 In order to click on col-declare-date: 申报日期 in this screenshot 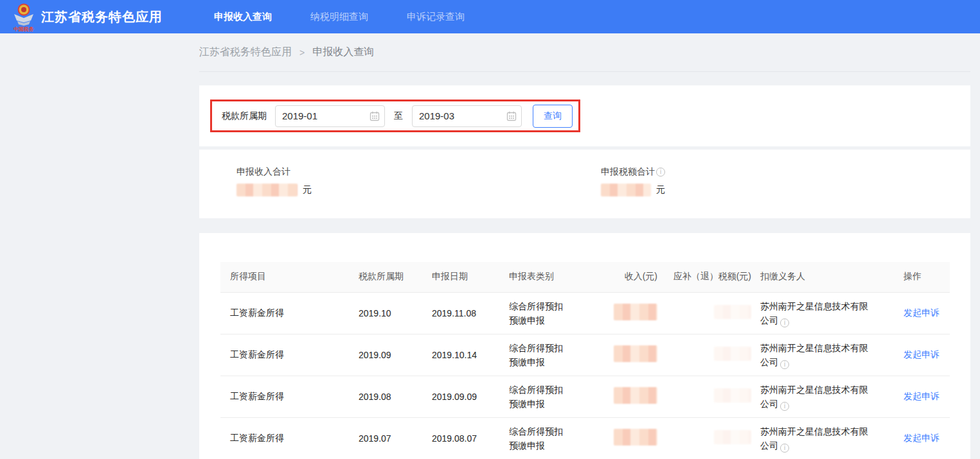, I will do `click(461, 277)`.